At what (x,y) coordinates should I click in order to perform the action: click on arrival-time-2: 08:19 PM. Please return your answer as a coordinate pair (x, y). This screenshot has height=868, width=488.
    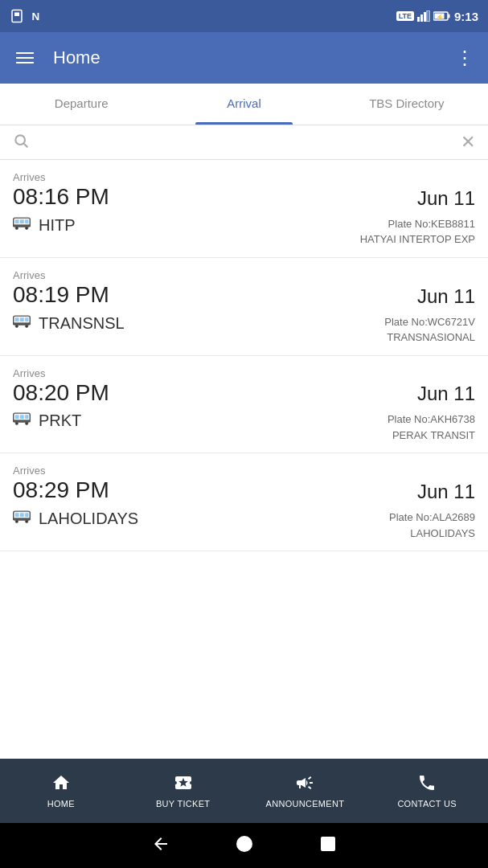
    Looking at the image, I should click on (61, 296).